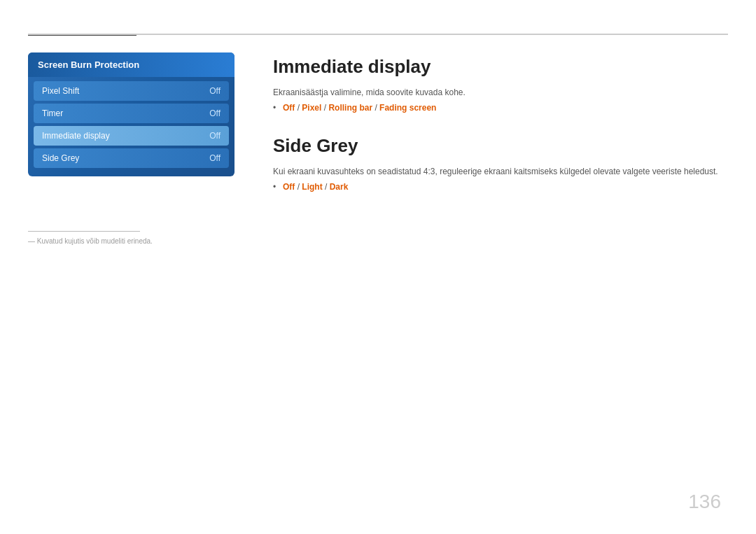 The height and width of the screenshot is (534, 756). What do you see at coordinates (132, 64) in the screenshot?
I see `menu-title: Screen Burn Protection` at bounding box center [132, 64].